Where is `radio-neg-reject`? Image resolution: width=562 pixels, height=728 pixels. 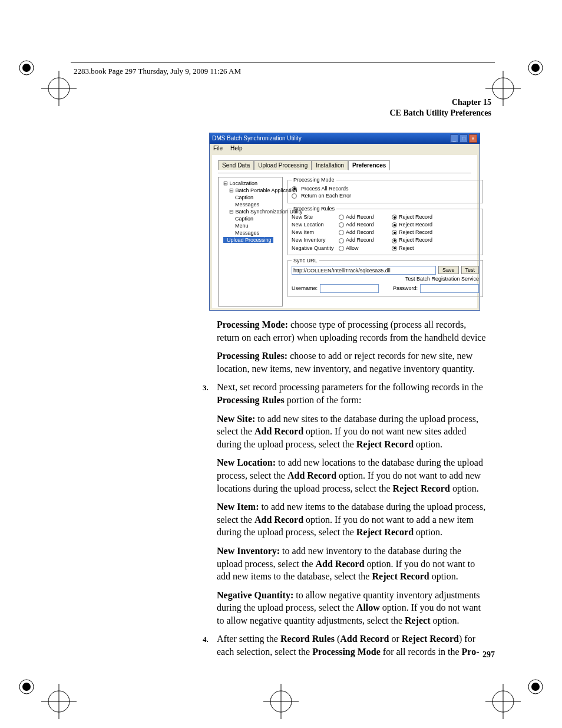 radio-neg-reject is located at coordinates (395, 249).